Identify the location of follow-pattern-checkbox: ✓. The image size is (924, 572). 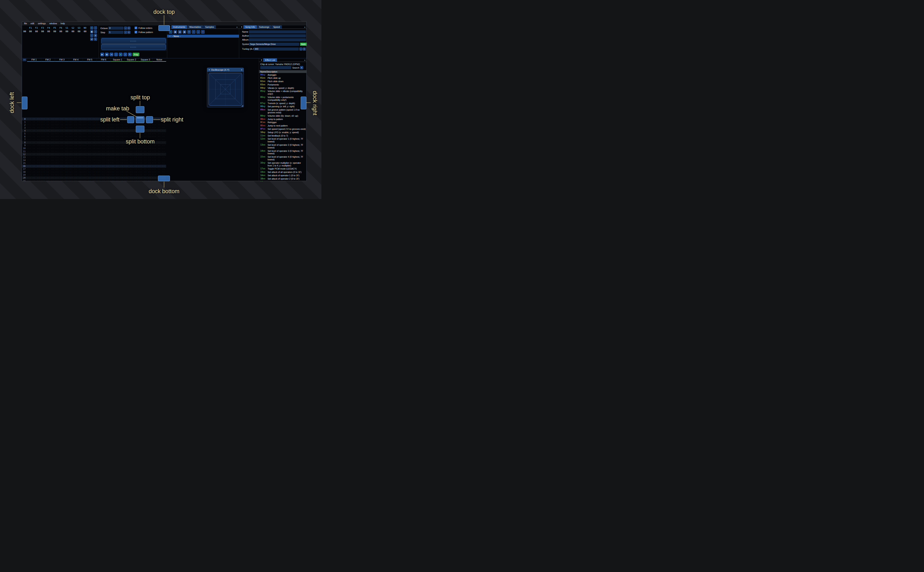
(136, 32).